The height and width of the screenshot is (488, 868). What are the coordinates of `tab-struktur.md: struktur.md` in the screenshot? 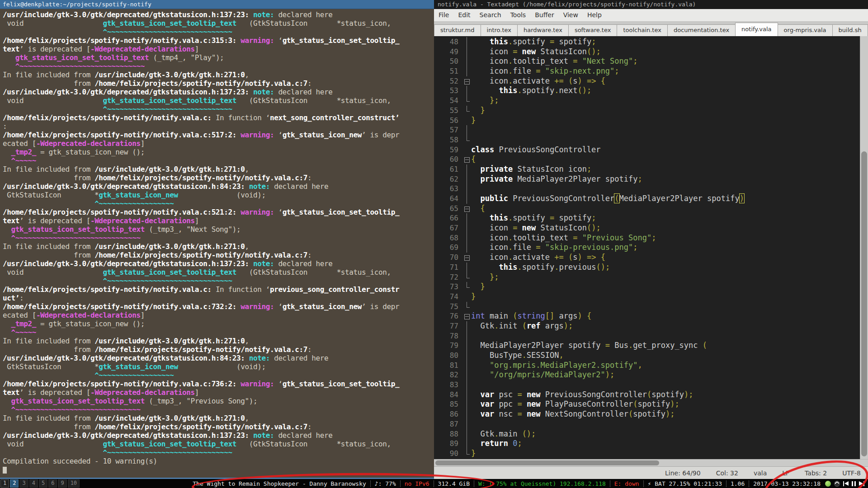 It's located at (458, 30).